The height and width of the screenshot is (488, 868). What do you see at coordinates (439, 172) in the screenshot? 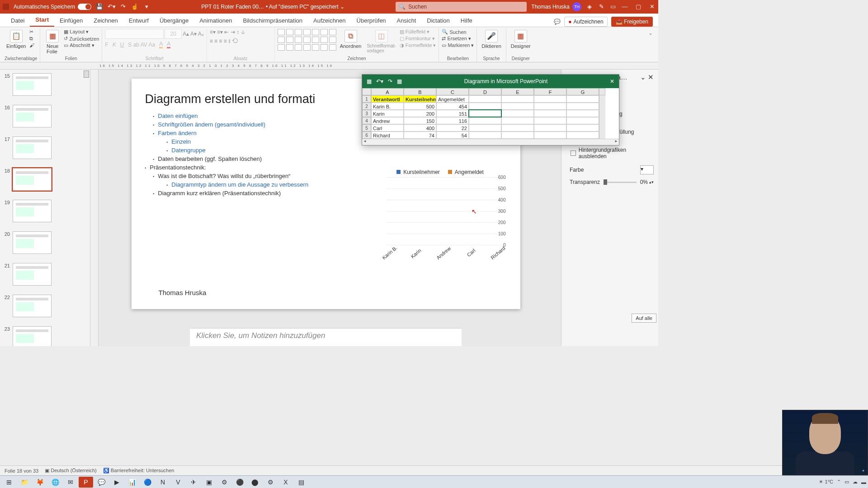
I see `chart-legend: KursteilnehmerAngemeldet` at bounding box center [439, 172].